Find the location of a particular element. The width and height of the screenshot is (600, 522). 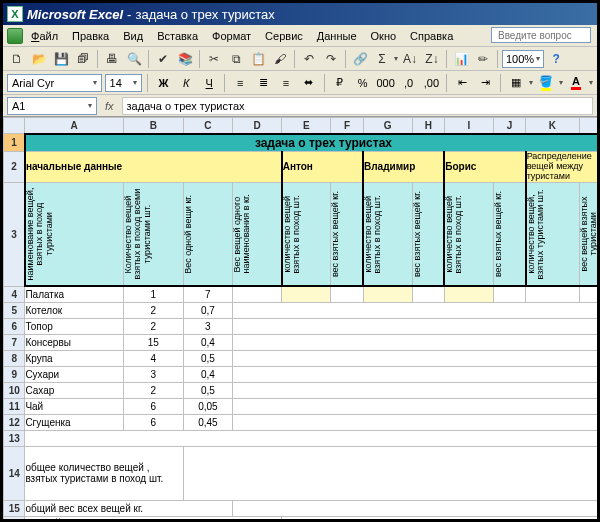

menu-insert: Вставка is located at coordinates (178, 36).